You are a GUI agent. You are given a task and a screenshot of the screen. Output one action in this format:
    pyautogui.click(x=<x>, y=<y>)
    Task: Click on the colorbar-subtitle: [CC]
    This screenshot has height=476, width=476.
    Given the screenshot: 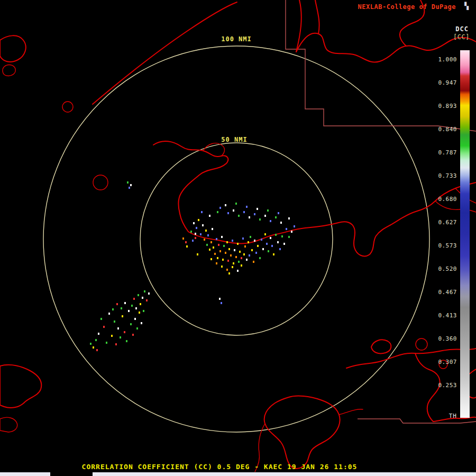 What is the action you would take?
    pyautogui.click(x=461, y=37)
    